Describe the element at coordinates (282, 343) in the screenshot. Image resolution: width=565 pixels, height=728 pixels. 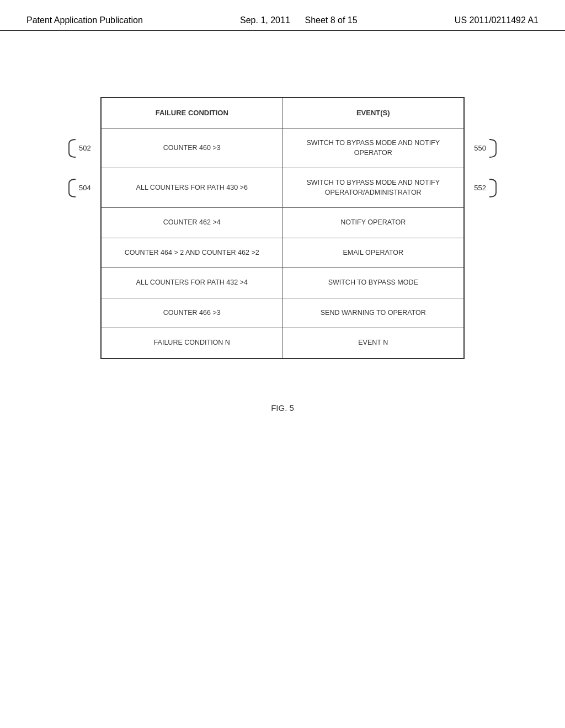
I see `table-row: FAILURE CONDITION NEVENT N` at that location.